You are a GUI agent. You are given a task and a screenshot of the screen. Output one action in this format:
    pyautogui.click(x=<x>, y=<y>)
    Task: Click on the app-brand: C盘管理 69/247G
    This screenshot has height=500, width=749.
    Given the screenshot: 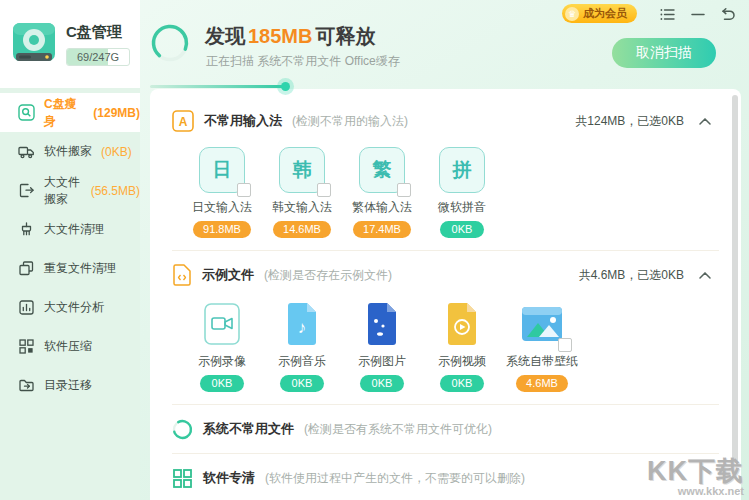 What is the action you would take?
    pyautogui.click(x=70, y=44)
    